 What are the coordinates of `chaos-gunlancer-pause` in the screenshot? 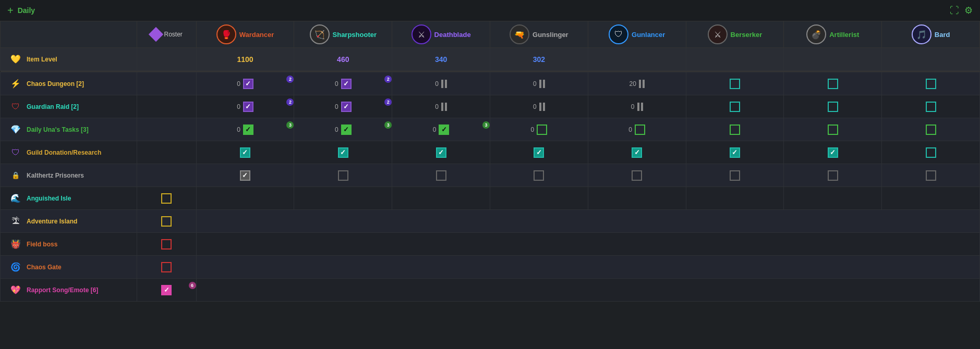 It's located at (642, 84).